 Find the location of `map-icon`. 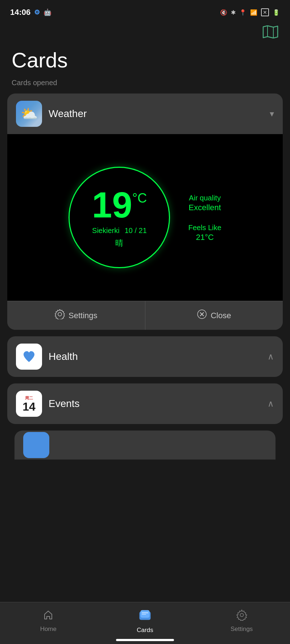

map-icon is located at coordinates (270, 33).